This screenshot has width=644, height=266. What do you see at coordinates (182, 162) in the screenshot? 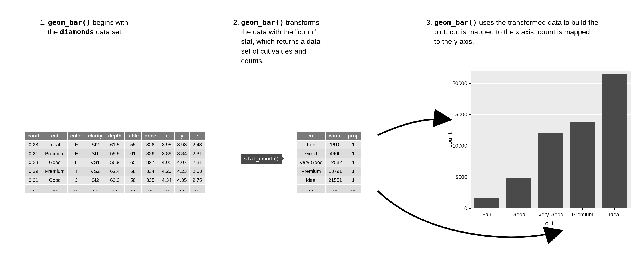
I see `cell: 4.07` at bounding box center [182, 162].